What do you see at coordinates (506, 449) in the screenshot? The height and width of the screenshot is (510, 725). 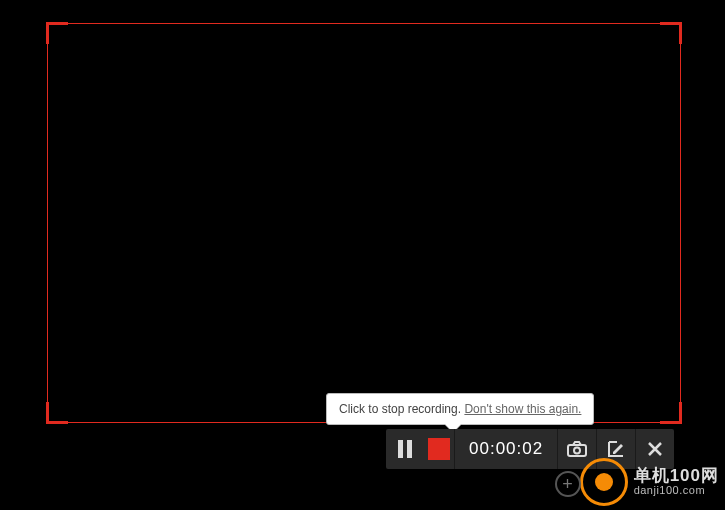 I see `recording-timer: 00:00:02` at bounding box center [506, 449].